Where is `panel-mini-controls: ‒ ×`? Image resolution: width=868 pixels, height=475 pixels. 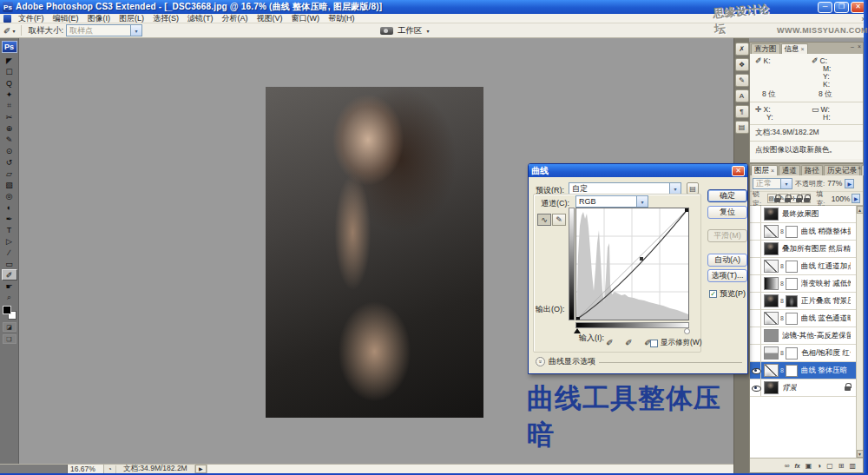 panel-mini-controls: ‒ × is located at coordinates (856, 47).